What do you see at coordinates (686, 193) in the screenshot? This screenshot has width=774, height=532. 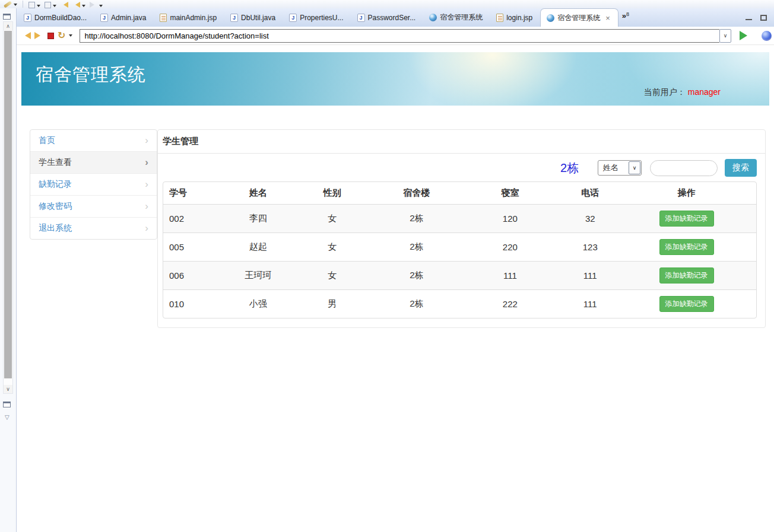 I see `col-header-actions: 操作` at bounding box center [686, 193].